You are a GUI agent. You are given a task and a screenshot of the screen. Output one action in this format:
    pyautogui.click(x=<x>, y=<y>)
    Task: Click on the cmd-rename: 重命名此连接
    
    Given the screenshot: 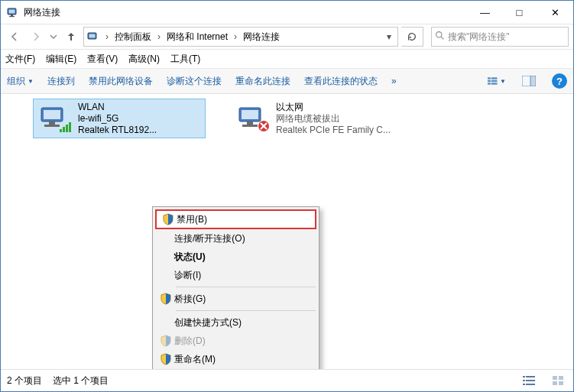 What is the action you would take?
    pyautogui.click(x=263, y=81)
    